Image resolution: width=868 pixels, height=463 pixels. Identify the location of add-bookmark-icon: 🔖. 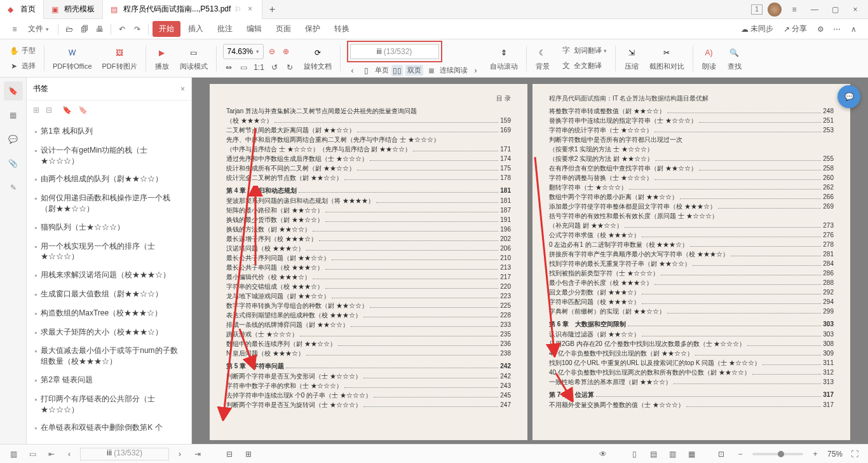
(67, 110).